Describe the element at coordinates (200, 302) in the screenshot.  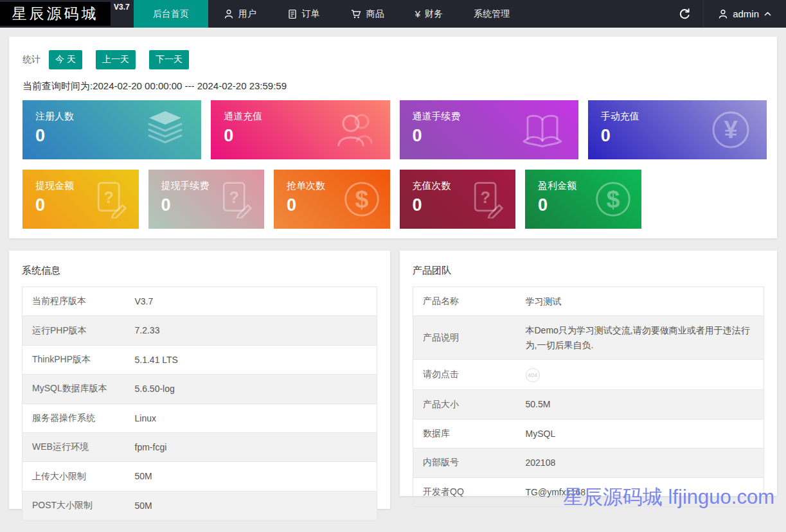
I see `table-row: 当前程序版本 V3.7` at that location.